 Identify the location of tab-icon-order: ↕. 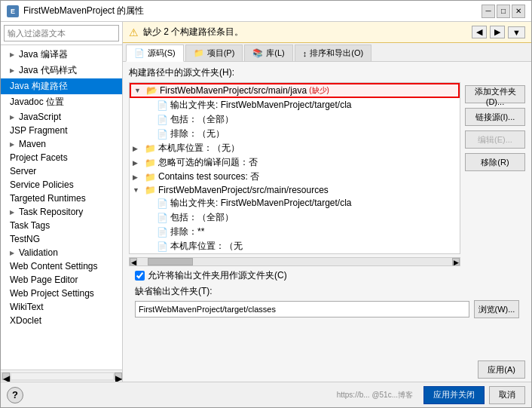
(305, 54).